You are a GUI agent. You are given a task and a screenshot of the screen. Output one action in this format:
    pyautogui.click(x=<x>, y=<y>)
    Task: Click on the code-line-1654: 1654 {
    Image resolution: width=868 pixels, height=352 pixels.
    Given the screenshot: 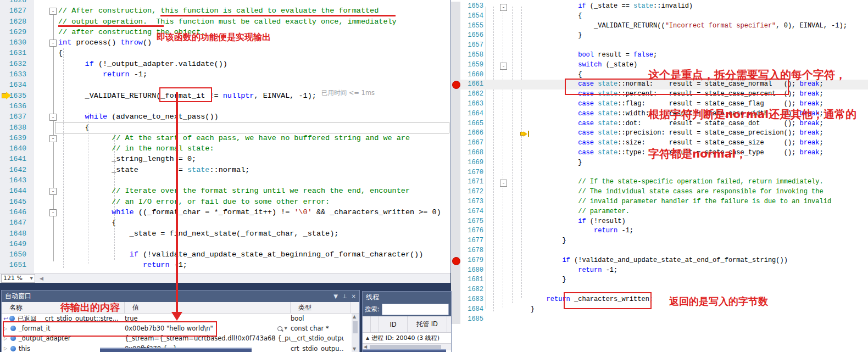 What is the action you would take?
    pyautogui.click(x=659, y=16)
    